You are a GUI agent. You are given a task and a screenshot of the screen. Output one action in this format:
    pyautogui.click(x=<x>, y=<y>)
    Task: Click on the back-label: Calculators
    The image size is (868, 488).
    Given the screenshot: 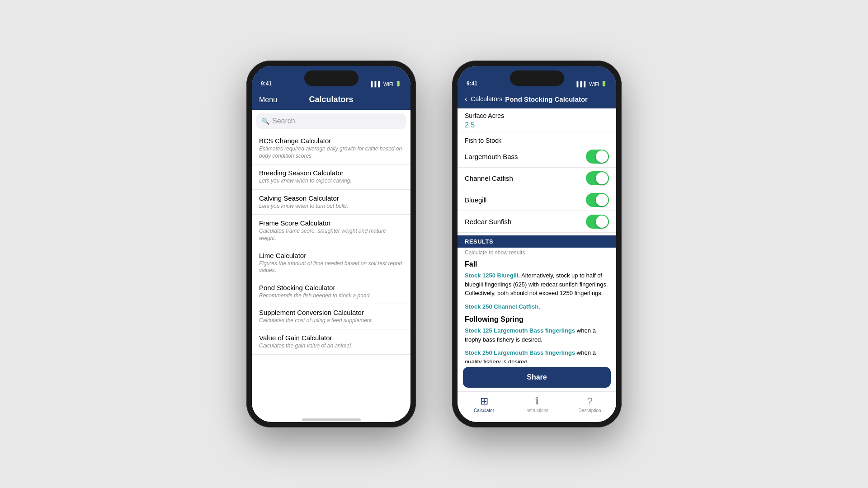 What is the action you would take?
    pyautogui.click(x=486, y=99)
    